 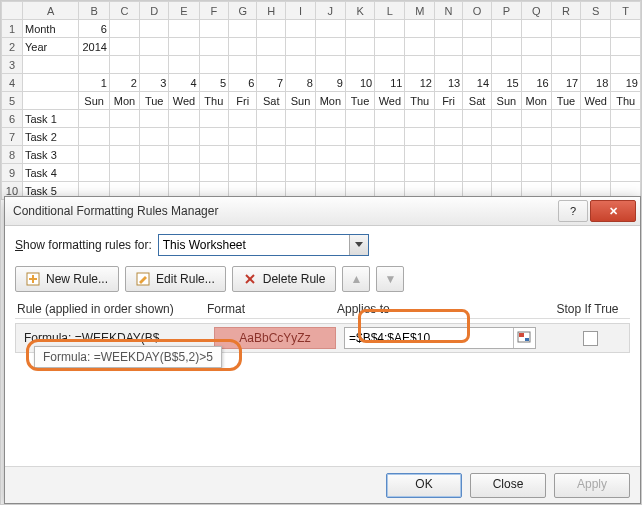 What do you see at coordinates (448, 101) in the screenshot?
I see `cell: Fri` at bounding box center [448, 101].